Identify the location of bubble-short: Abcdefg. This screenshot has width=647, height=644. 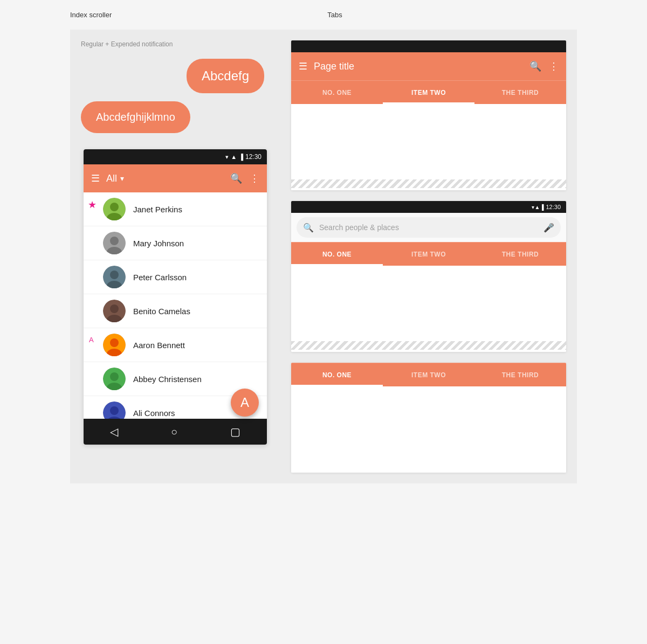
(225, 76).